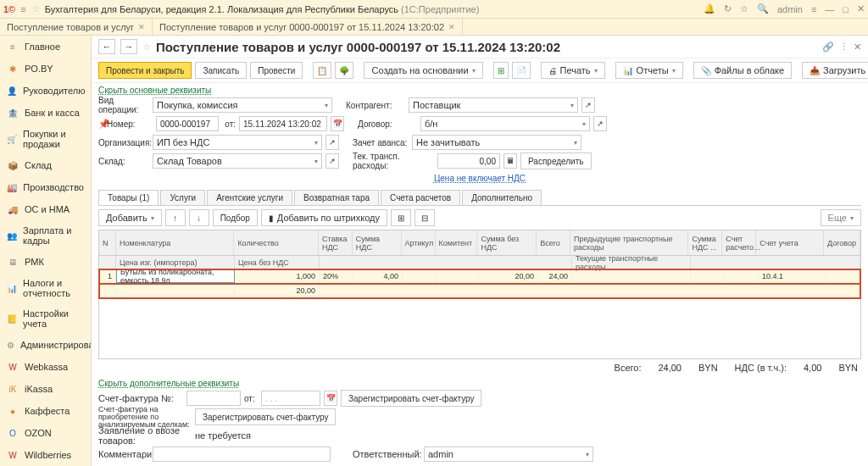  I want to click on up-icon: ↑, so click(175, 218).